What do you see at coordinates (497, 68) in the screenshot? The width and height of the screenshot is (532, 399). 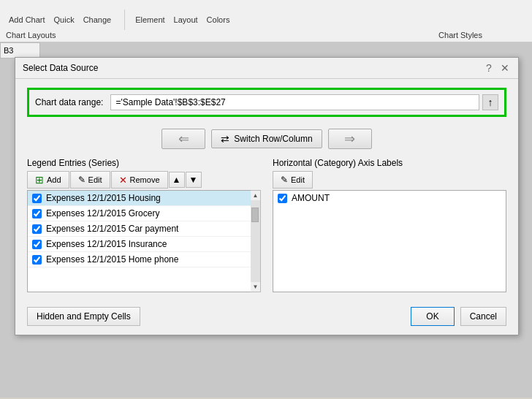 I see `dialog-controls: ? ✕` at bounding box center [497, 68].